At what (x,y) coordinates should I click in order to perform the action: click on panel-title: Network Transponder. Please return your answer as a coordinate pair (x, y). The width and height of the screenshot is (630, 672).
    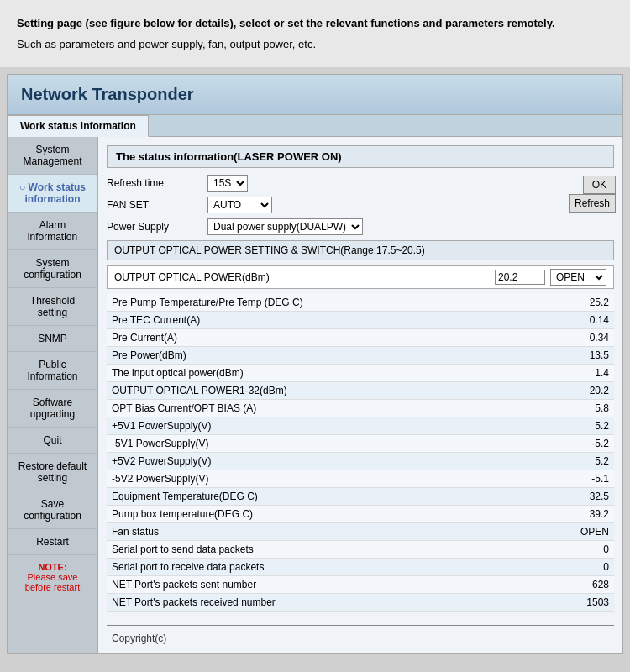
    Looking at the image, I should click on (315, 95).